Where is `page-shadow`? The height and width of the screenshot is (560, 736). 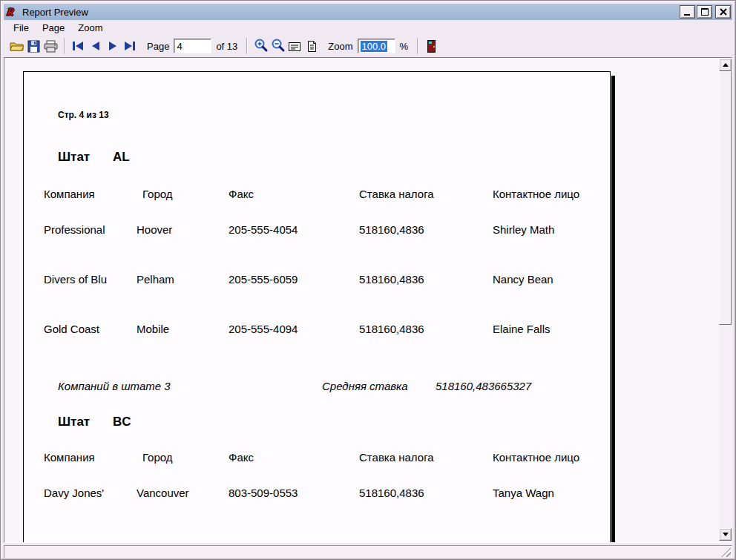
page-shadow is located at coordinates (613, 309).